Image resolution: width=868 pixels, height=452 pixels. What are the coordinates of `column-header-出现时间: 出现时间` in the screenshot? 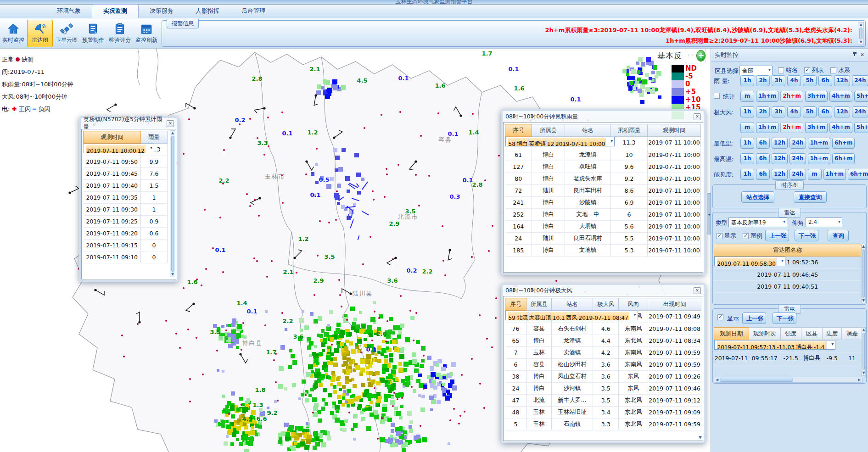 It's located at (675, 305).